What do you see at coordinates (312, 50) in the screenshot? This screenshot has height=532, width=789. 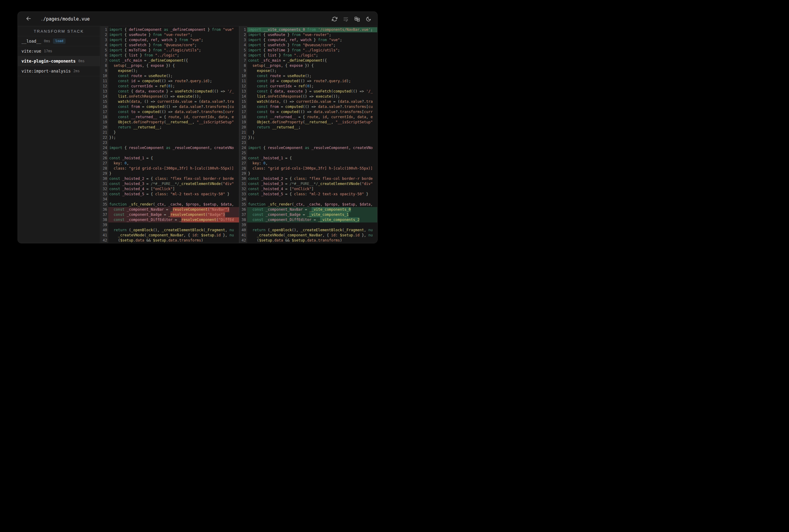 I see `code-line: import { msToTime } from "../logic/utils…` at bounding box center [312, 50].